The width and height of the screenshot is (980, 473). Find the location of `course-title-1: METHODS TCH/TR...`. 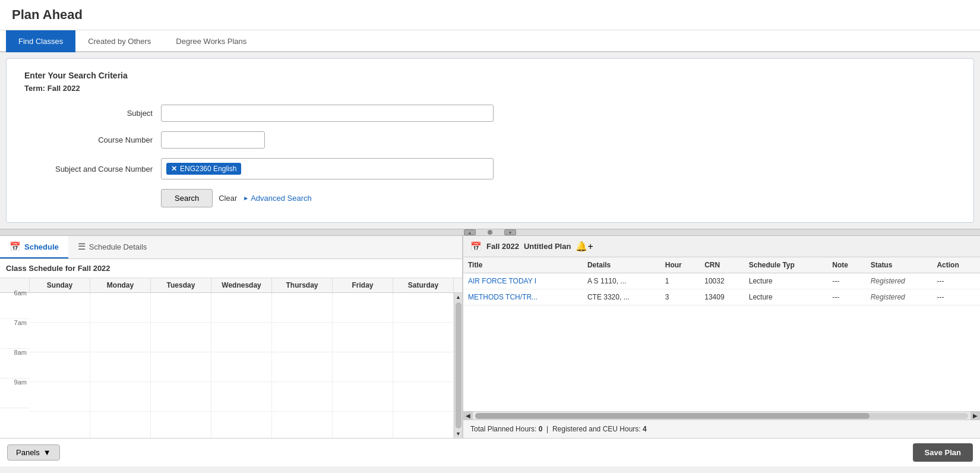

course-title-1: METHODS TCH/TR... is located at coordinates (502, 297).